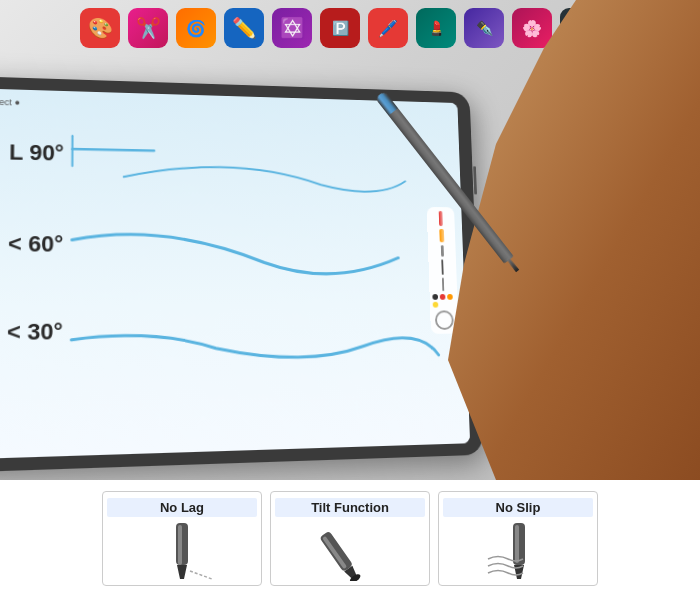 The height and width of the screenshot is (597, 700). Describe the element at coordinates (518, 538) in the screenshot. I see `feature-card-no-slip: No Slip` at that location.